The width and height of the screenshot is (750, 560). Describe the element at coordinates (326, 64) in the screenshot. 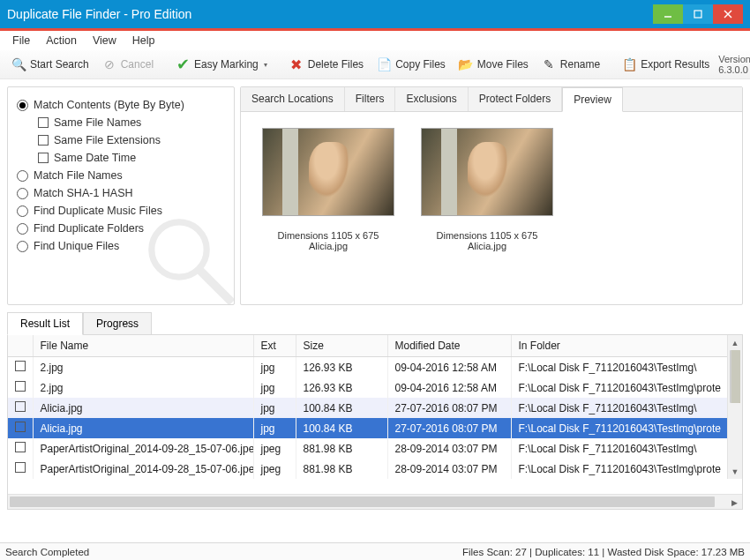

I see `delete-files-button: ✖ Delete Files` at that location.